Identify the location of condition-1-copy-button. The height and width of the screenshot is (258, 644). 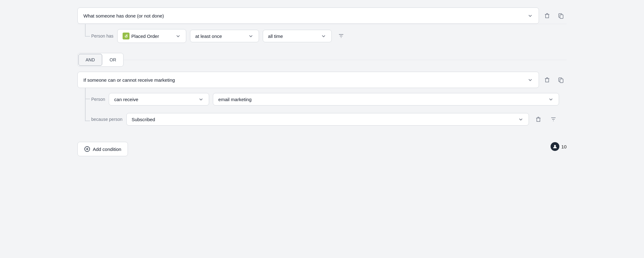
(561, 16).